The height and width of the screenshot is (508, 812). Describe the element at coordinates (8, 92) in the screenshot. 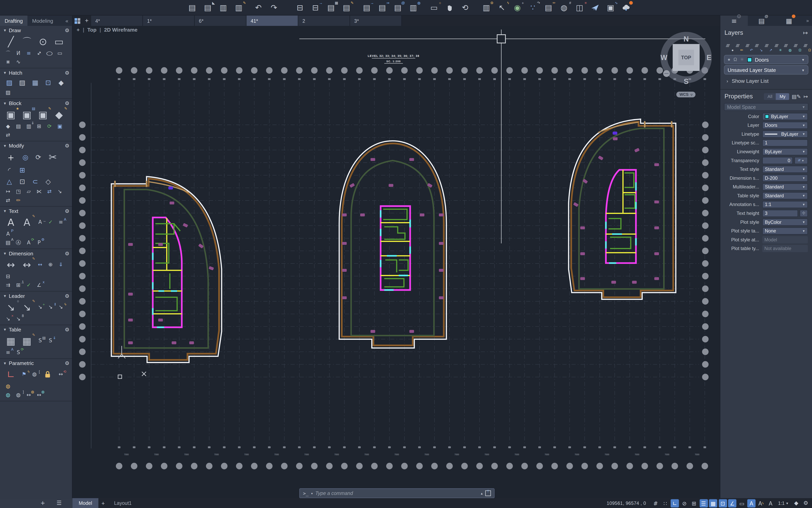

I see `hatch-set-icon: ▨` at that location.